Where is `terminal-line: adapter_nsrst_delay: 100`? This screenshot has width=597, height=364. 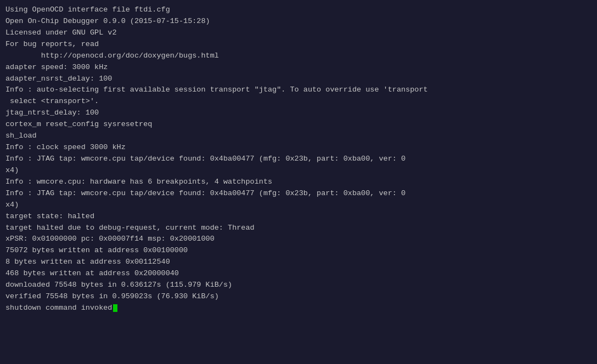
terminal-line: adapter_nsrst_delay: 100 is located at coordinates (298, 79).